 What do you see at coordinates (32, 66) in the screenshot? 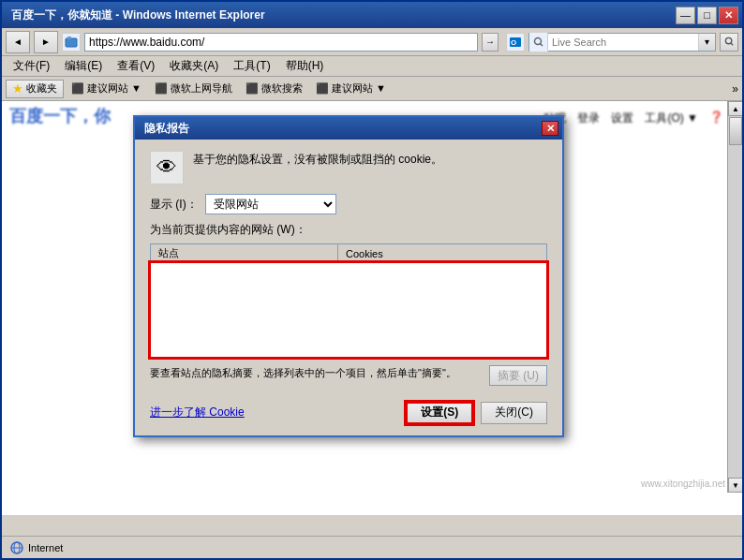
I see `menu-file: 文件(F)` at bounding box center [32, 66].